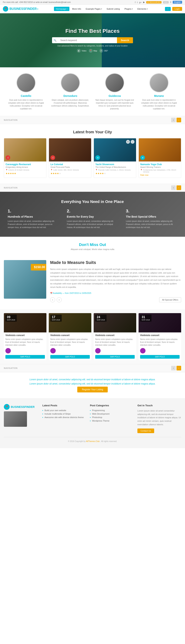  What do you see at coordinates (109, 442) in the screenshot?
I see `copyright-suffix: . All rights reserved.` at bounding box center [109, 442].